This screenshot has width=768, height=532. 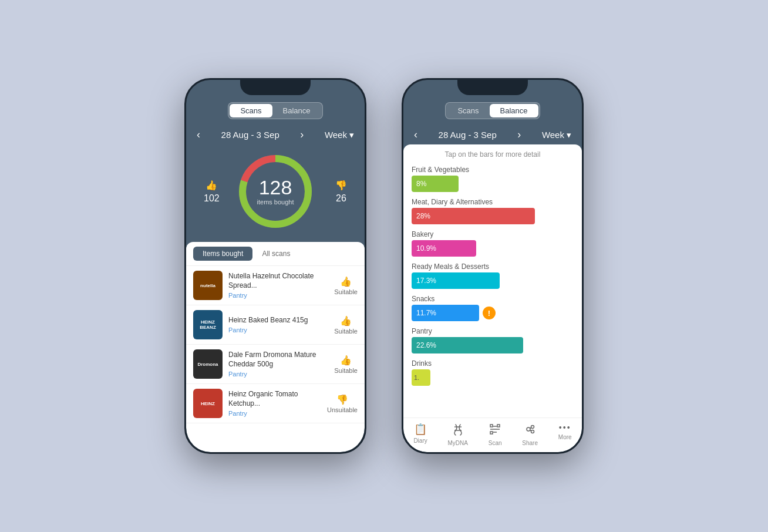 What do you see at coordinates (211, 186) in the screenshot?
I see `thumbs-up-icon: 👍` at bounding box center [211, 186].